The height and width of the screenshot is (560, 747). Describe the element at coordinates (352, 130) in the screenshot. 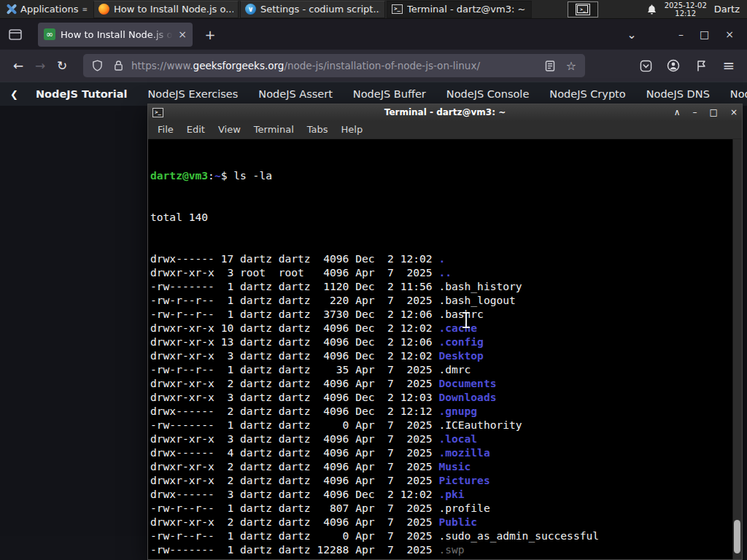

I see `menu-item: Help` at that location.